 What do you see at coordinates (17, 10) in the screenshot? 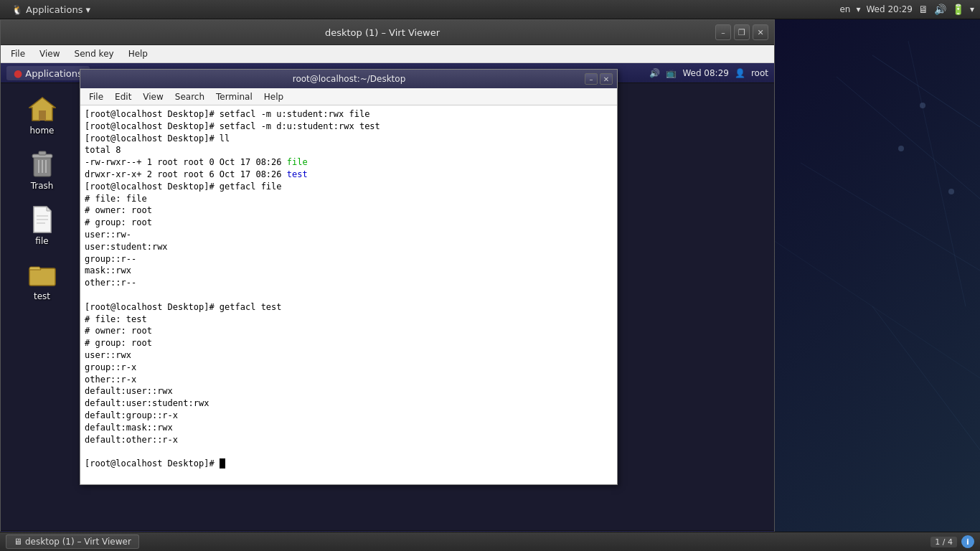
I see `host-applications-icon: 🐧` at bounding box center [17, 10].